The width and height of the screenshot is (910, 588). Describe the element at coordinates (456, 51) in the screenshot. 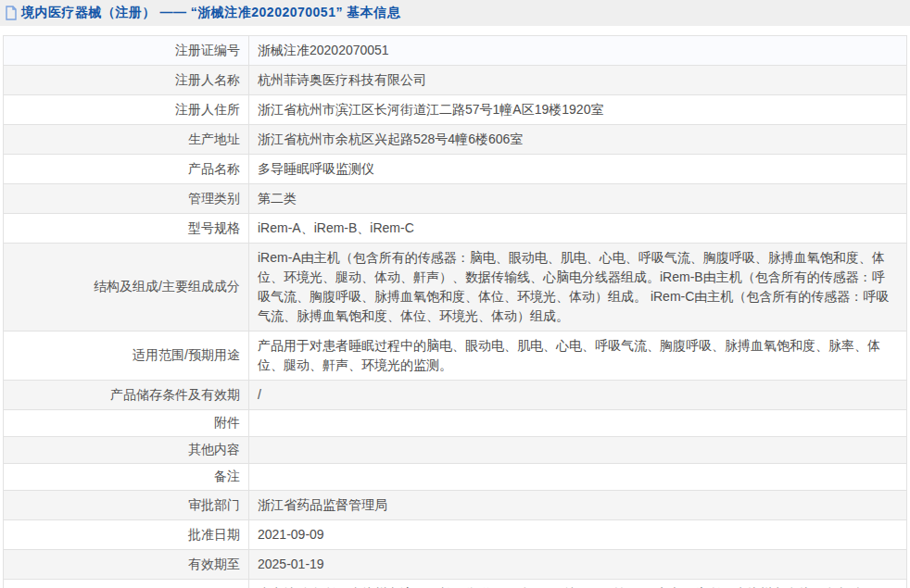

I see `table-row: 注册证编号 浙械注准20202070051` at that location.